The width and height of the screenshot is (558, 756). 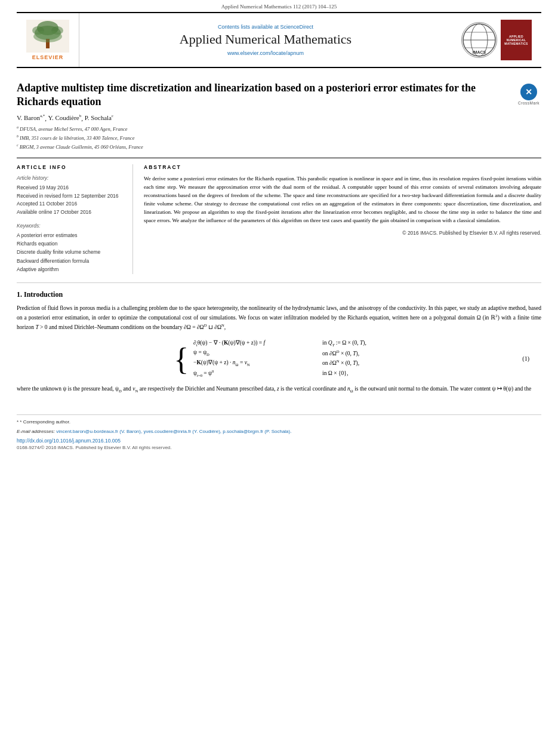 What do you see at coordinates (31, 118) in the screenshot?
I see `author-1: V. Barona,*` at bounding box center [31, 118].